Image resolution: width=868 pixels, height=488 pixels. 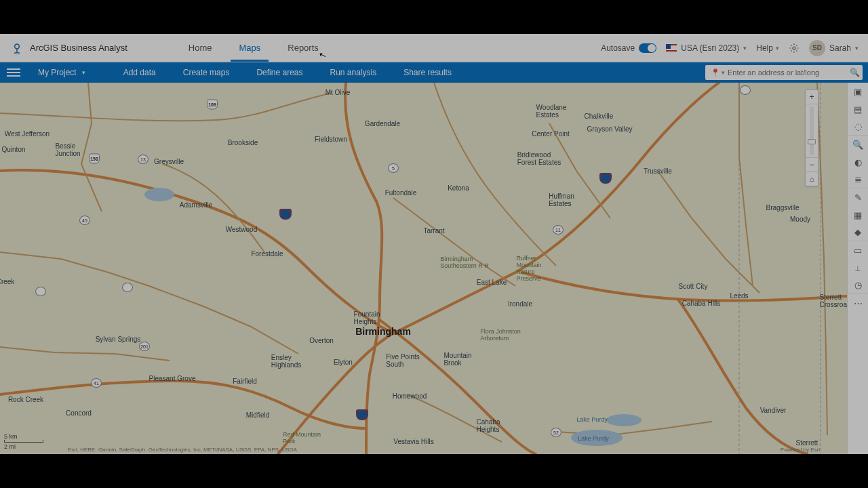 What do you see at coordinates (539, 159) in the screenshot?
I see `map-label: Bridlewood Forest Estates` at bounding box center [539, 159].